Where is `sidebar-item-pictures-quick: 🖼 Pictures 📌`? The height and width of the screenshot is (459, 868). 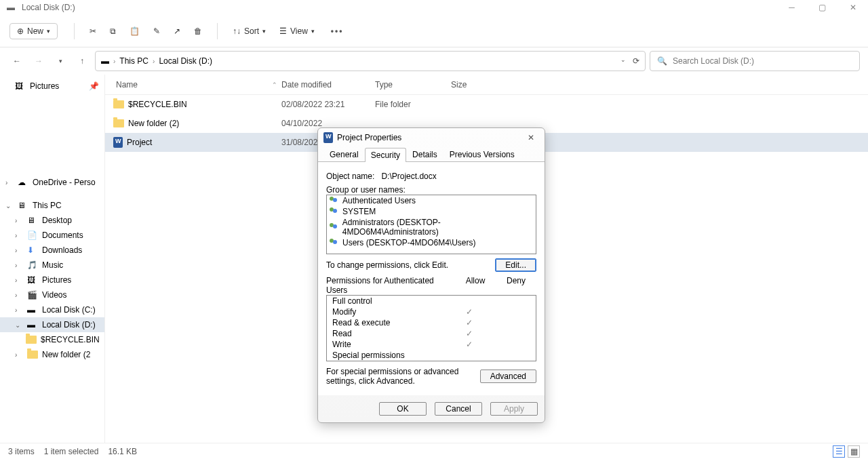
sidebar-item-pictures-quick: 🖼 Pictures 📌 is located at coordinates (52, 86).